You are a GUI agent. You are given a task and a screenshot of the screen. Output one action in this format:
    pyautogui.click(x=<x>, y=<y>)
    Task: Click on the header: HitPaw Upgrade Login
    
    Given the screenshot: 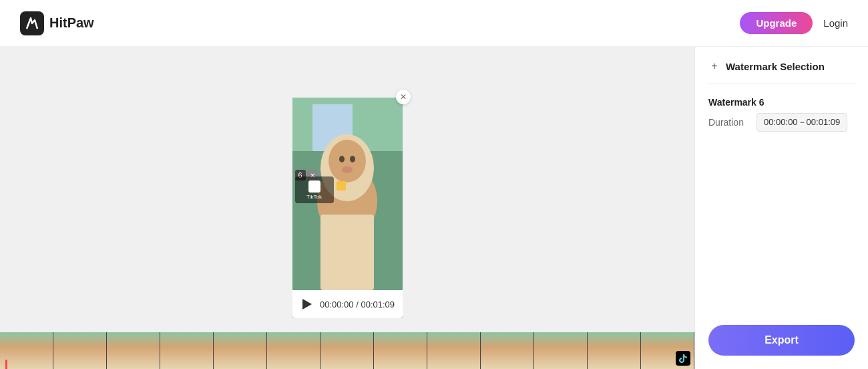 What is the action you would take?
    pyautogui.click(x=434, y=23)
    